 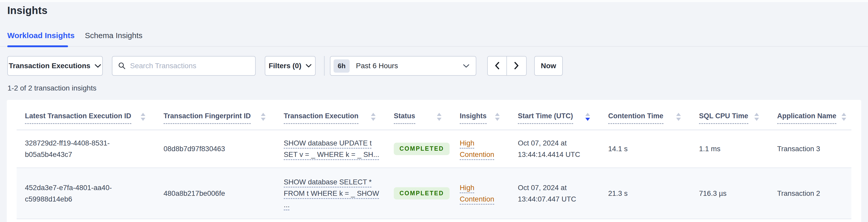 I want to click on sql-cpu-time-cell: 716.3 µs, so click(x=730, y=193).